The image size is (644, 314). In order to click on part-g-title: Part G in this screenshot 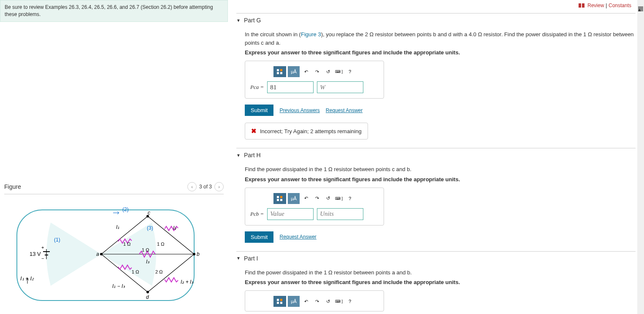, I will do `click(252, 20)`.